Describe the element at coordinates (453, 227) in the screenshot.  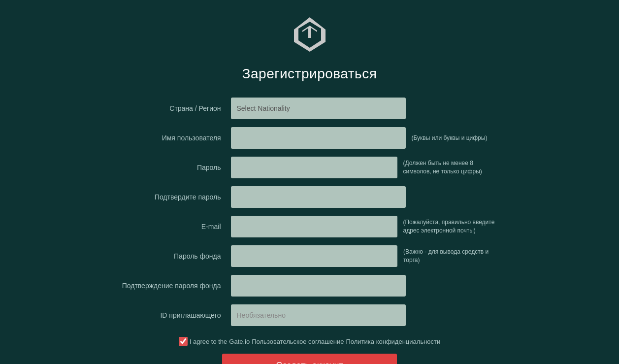
I see `email-hint: (Пожалуйста, правильно введите адрес эле…` at that location.